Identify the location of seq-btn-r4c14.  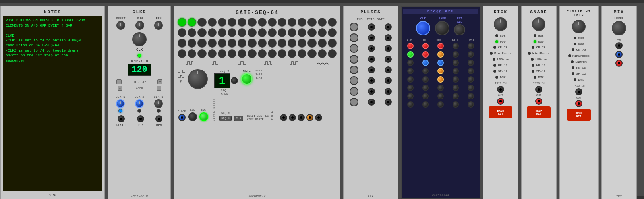
(312, 54).